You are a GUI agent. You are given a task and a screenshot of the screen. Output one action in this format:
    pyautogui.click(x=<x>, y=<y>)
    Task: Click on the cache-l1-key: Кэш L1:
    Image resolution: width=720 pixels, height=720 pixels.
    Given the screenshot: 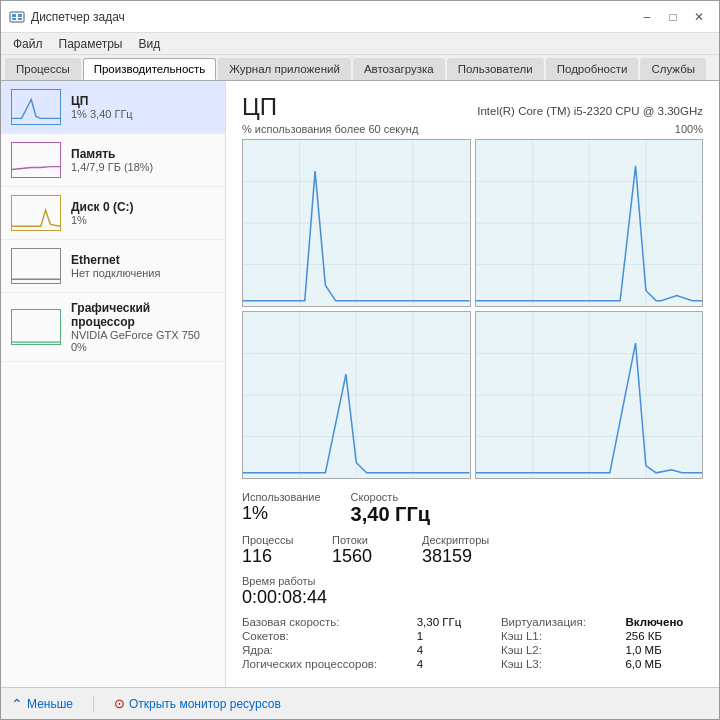 What is the action you would take?
    pyautogui.click(x=554, y=636)
    